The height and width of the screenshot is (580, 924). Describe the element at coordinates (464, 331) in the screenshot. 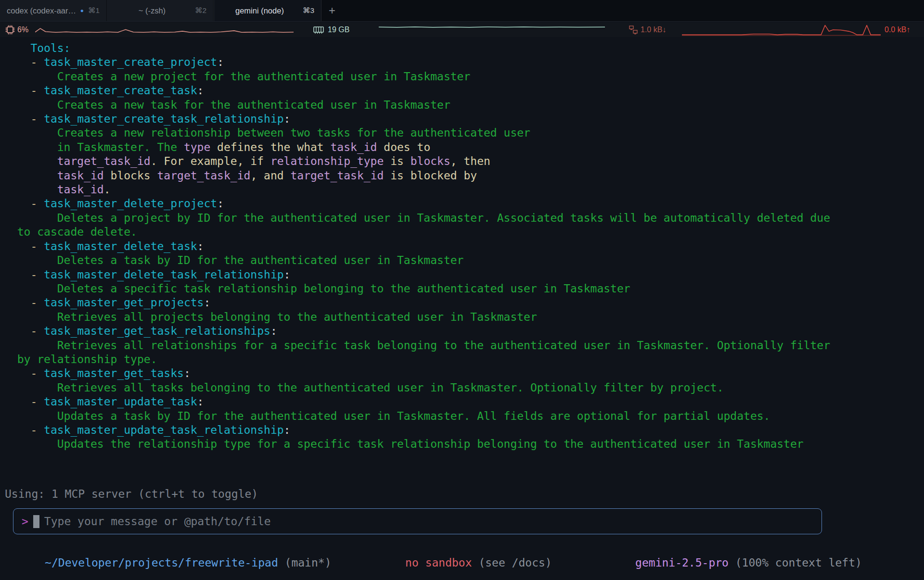

I see `terminal-line: - task_master_get_task_relationships:` at that location.